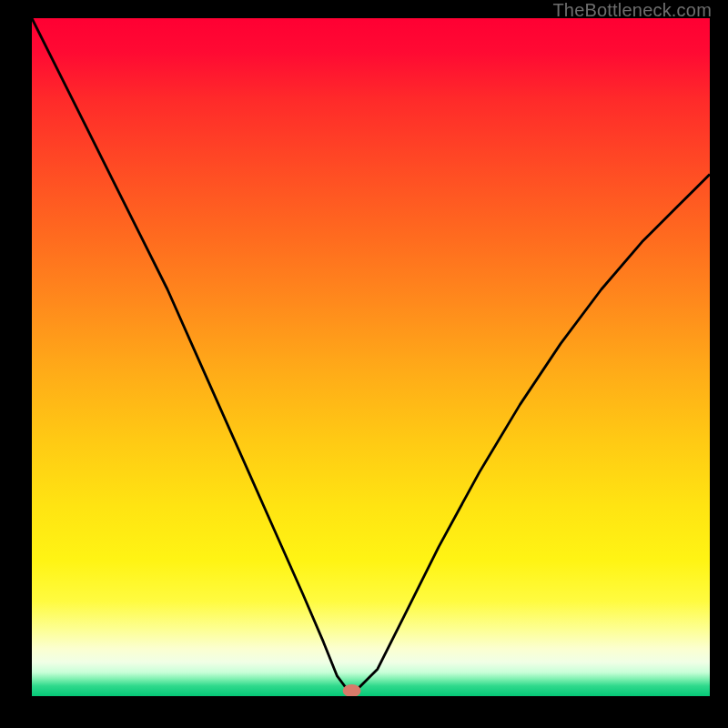 The height and width of the screenshot is (728, 728). I want to click on watermark-text: TheBottleneck.com, so click(632, 11).